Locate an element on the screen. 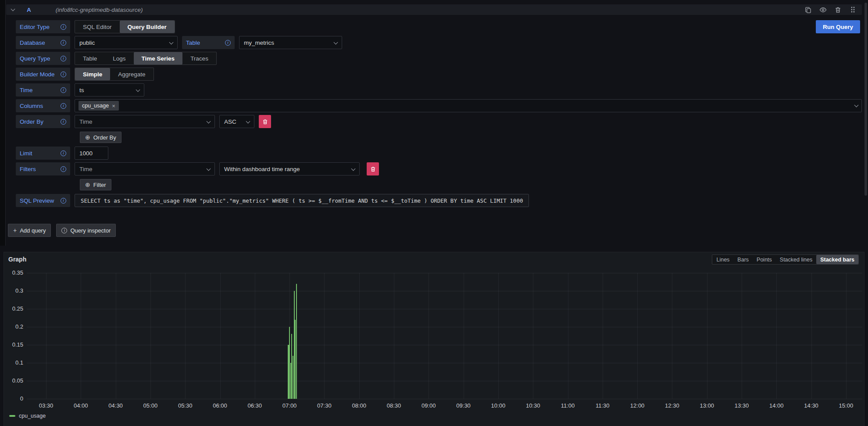 Image resolution: width=868 pixels, height=426 pixels. builder-mode-toggle-option-simple: Simple is located at coordinates (93, 74).